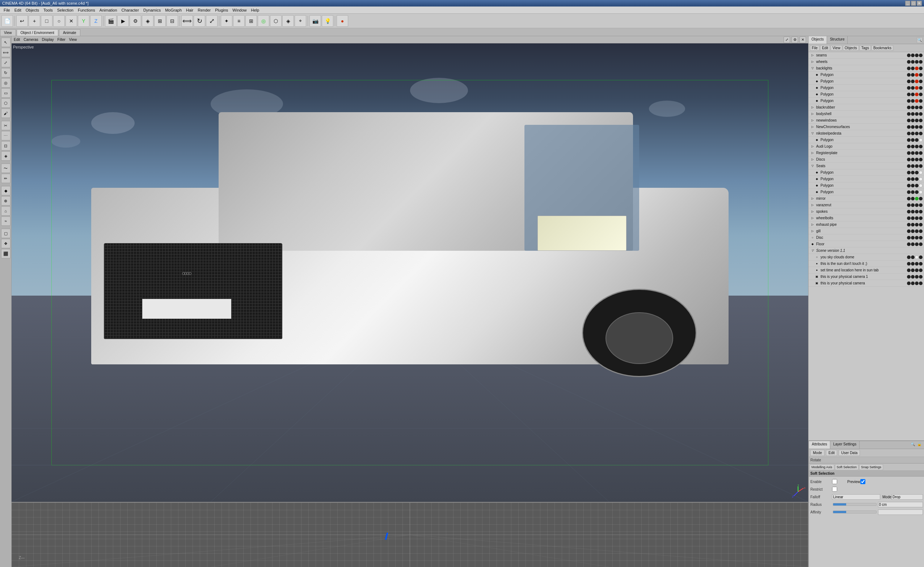 This screenshot has width=924, height=567. I want to click on obj-row-exhaust: ▷ exhaust pipe, so click(866, 225).